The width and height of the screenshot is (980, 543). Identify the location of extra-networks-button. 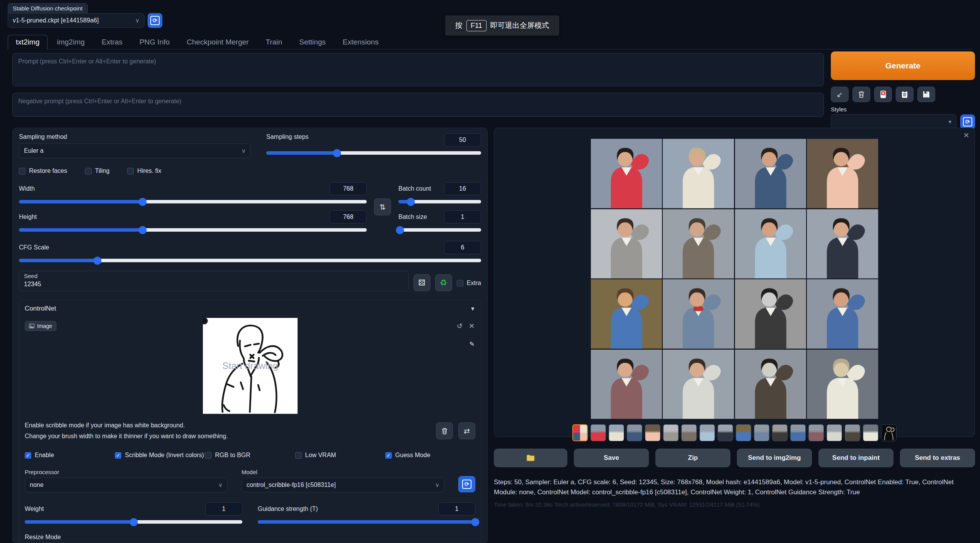
(883, 94).